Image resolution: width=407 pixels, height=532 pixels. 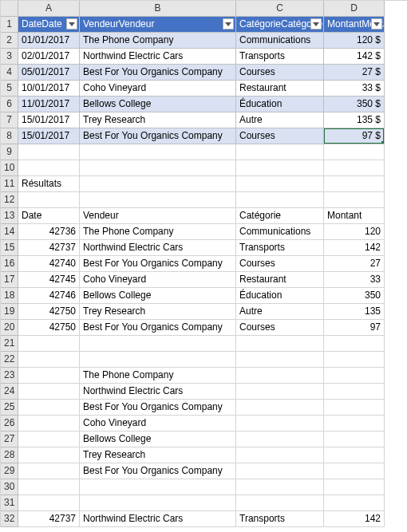 What do you see at coordinates (10, 136) in the screenshot?
I see `row-header-8: 8` at bounding box center [10, 136].